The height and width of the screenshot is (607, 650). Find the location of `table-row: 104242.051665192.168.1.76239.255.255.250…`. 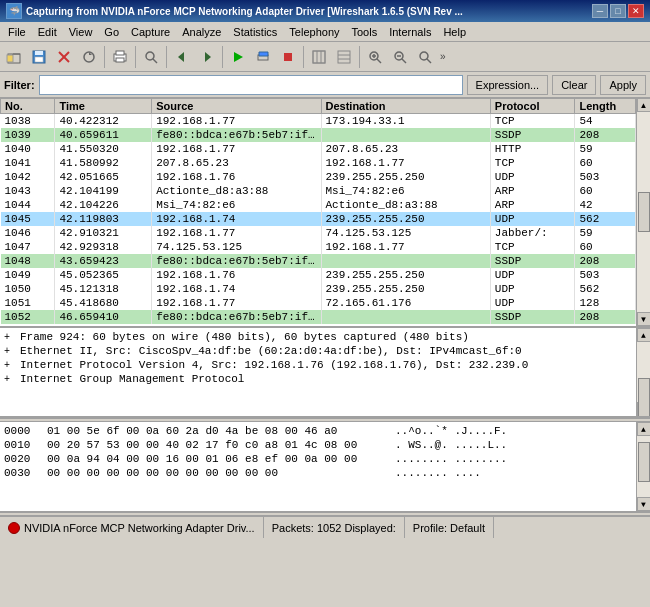

table-row: 104242.051665192.168.1.76239.255.255.250… is located at coordinates (318, 177).